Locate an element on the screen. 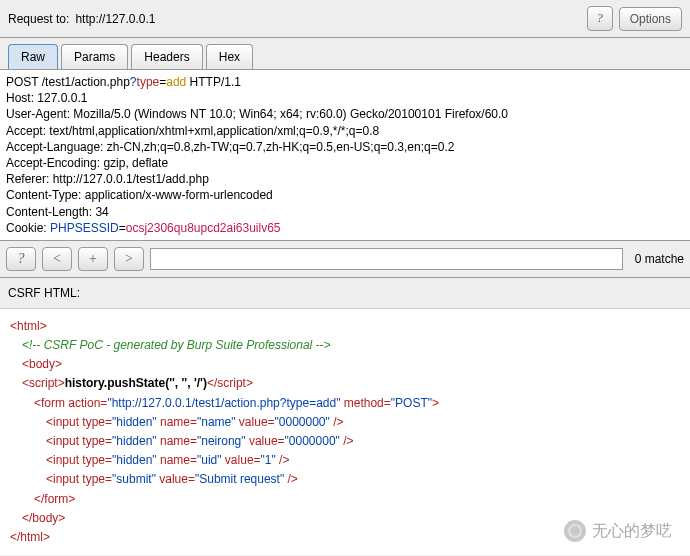 Image resolution: width=690 pixels, height=556 pixels. header-content-length: Content-Length: 34 is located at coordinates (345, 212).